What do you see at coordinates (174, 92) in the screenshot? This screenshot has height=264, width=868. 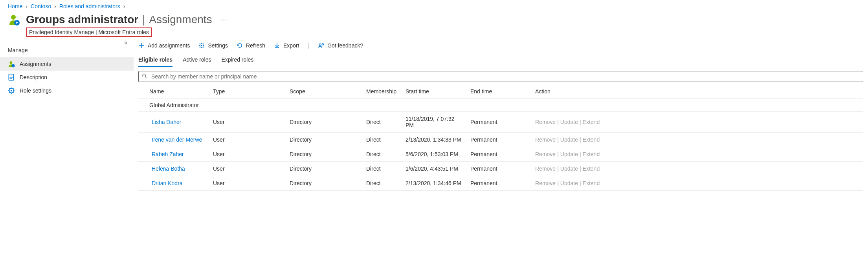 I see `column-name: Name` at bounding box center [174, 92].